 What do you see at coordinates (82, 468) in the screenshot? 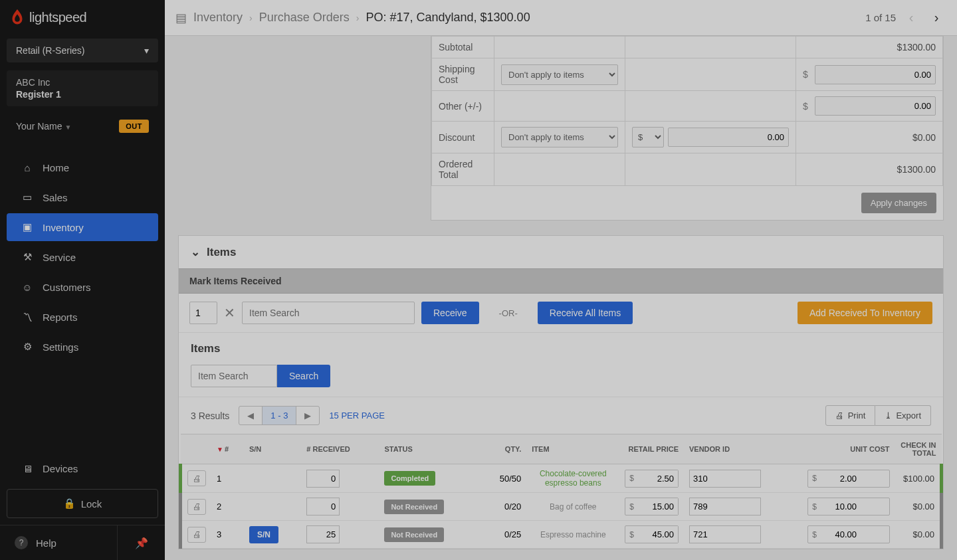
I see `nav-devices: 🖥Devices` at bounding box center [82, 468].